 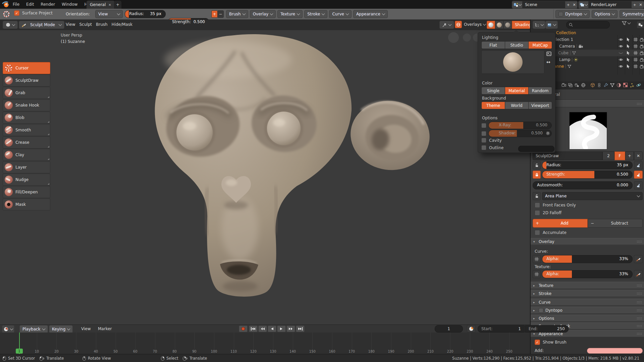 I want to click on workspace-tab-general: General ✕, so click(x=101, y=5).